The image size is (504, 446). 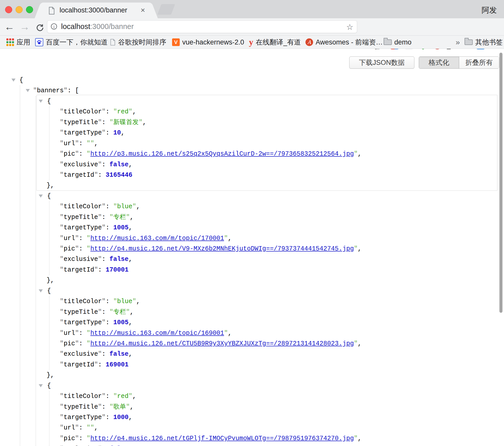 What do you see at coordinates (275, 42) in the screenshot?
I see `bookmark-item-youdao: y 在线翻译_有道` at bounding box center [275, 42].